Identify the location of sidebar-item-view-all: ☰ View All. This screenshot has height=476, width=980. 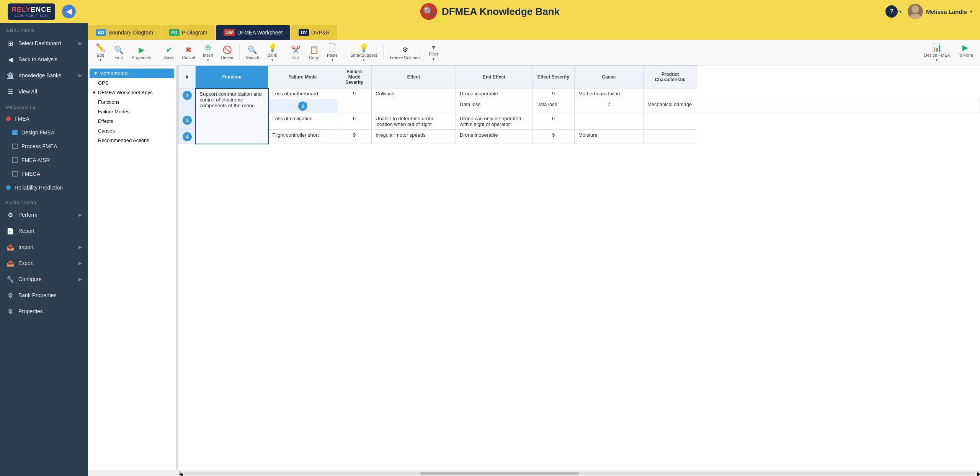
(44, 92).